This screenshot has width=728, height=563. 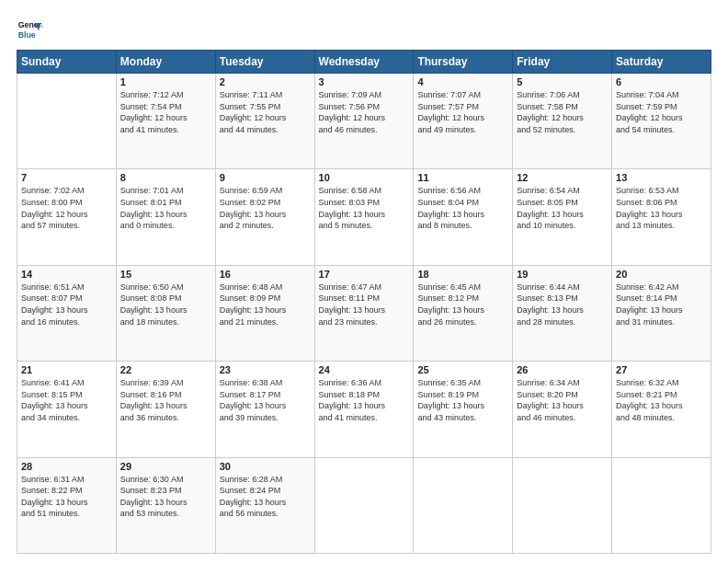 What do you see at coordinates (662, 178) in the screenshot?
I see `day-number: 13` at bounding box center [662, 178].